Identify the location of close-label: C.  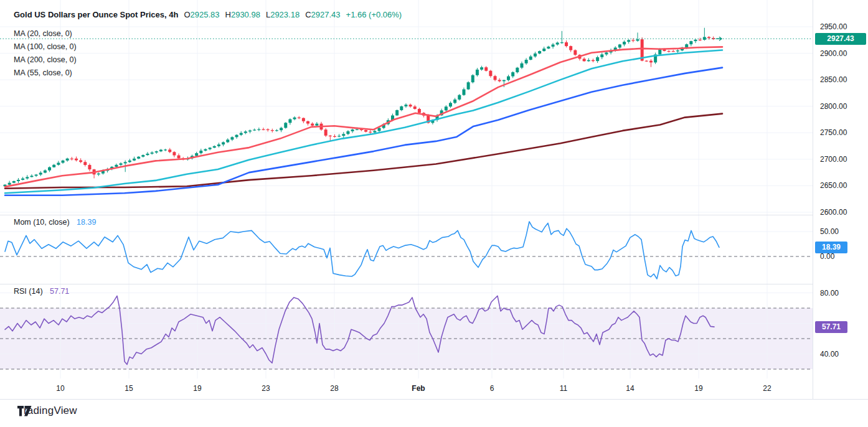
(308, 15).